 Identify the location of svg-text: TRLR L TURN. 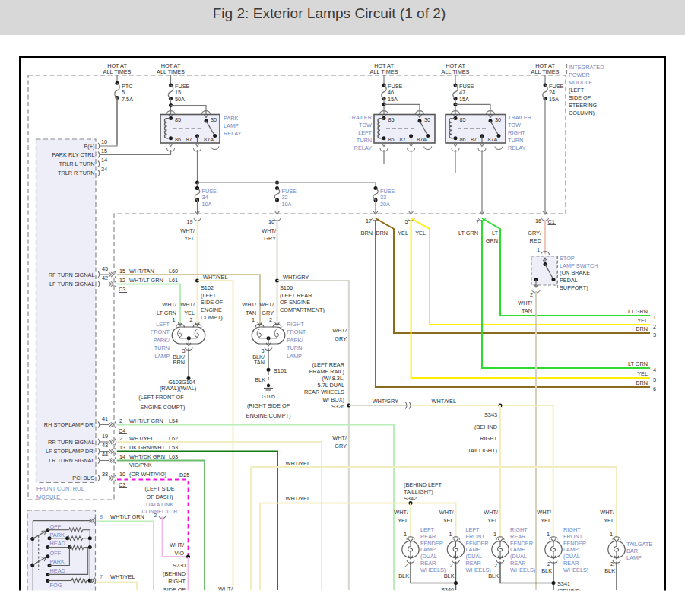
(76, 164).